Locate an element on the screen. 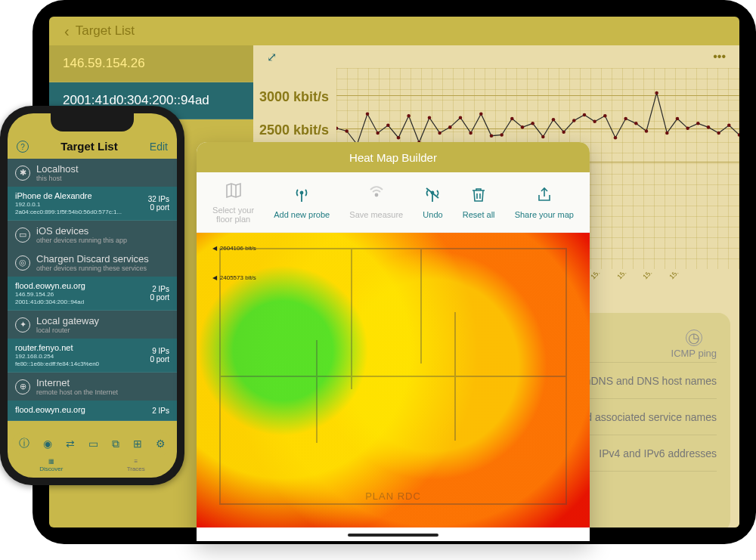 Image resolution: width=756 pixels, height=560 pixels. probe-marker: 2405573 bit/s is located at coordinates (234, 278).